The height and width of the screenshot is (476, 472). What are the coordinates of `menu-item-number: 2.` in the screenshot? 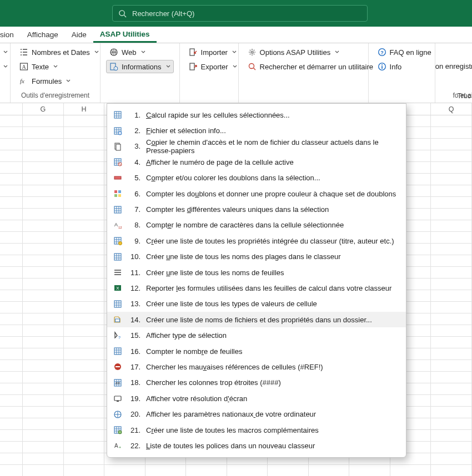 It's located at (134, 131).